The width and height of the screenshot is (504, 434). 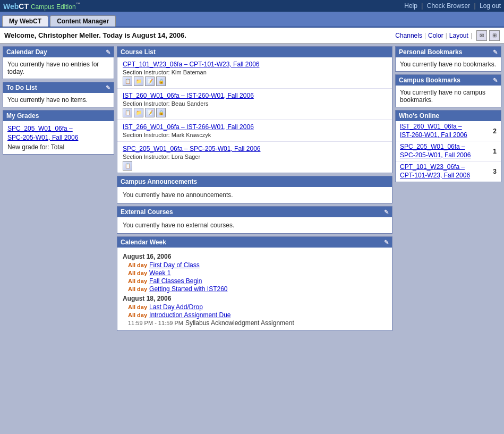 I want to click on welcome-links: Channels | Color | Layout |, so click(x=433, y=36).